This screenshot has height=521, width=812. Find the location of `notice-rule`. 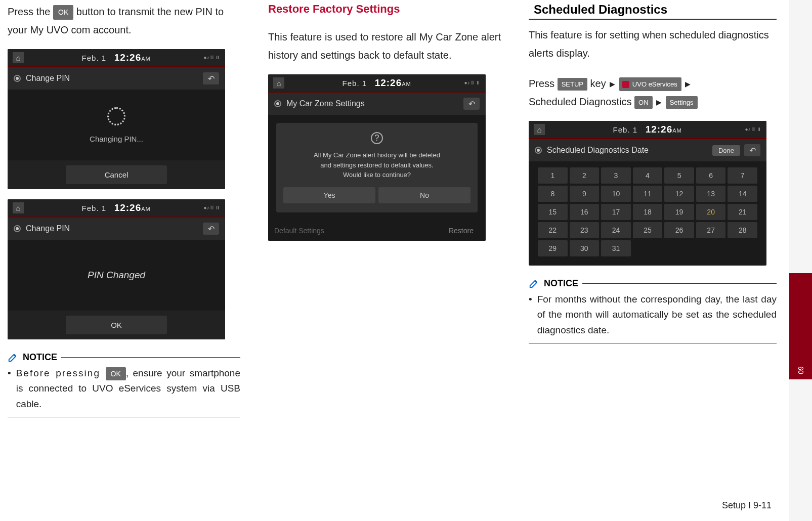

notice-rule is located at coordinates (151, 357).